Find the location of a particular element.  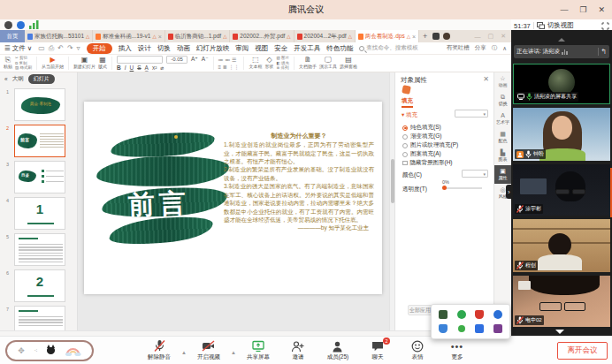

tab-developer: 开发工具 is located at coordinates (307, 49).